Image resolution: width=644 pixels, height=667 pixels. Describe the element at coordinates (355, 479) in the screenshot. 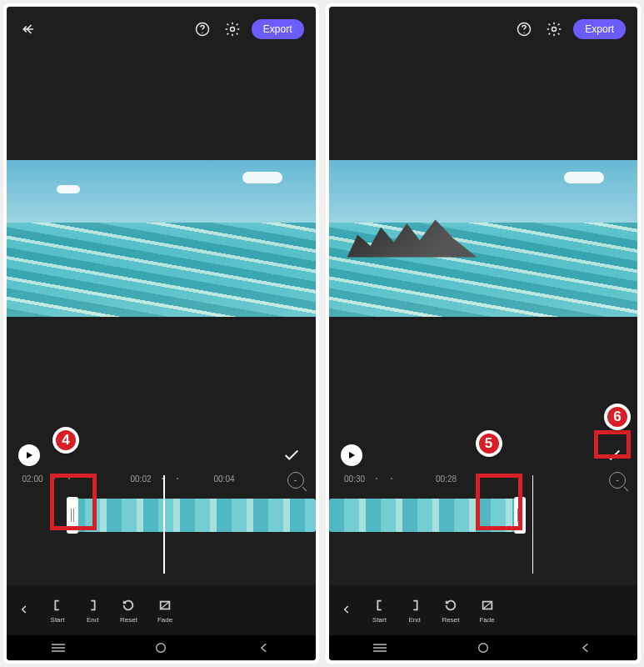

I see `time-label: 00:30` at that location.